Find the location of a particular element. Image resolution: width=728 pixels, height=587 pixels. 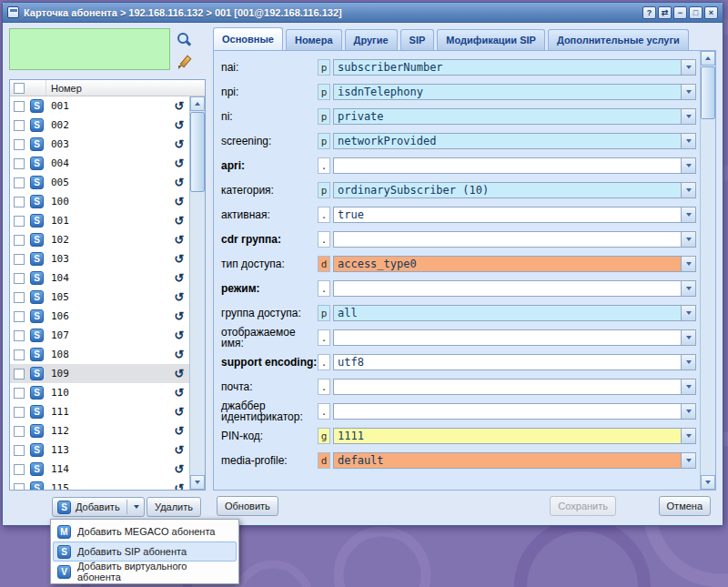

field-input: ordinarySubscriber (10) is located at coordinates (507, 190).